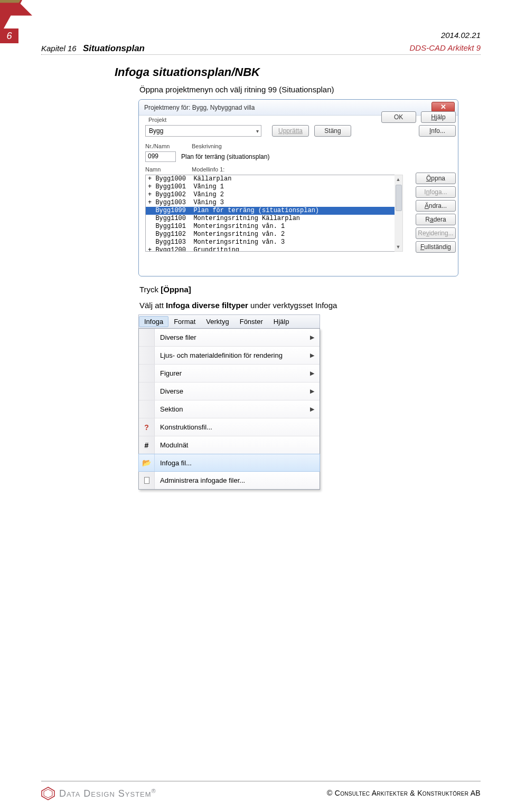 This screenshot has height=812, width=507. Describe the element at coordinates (218, 322) in the screenshot. I see `menubar-verktyg: Verktyg` at that location.